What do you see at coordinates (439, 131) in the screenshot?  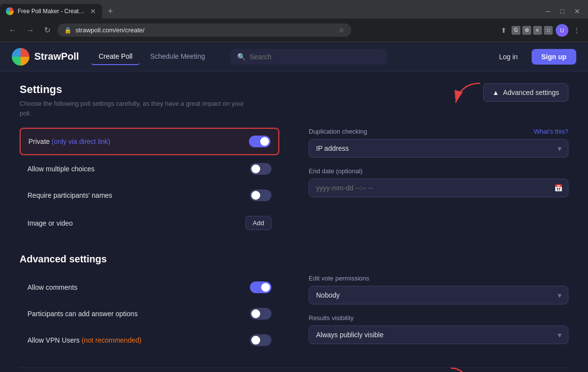 I see `duplication-label: Duplication checking What's this?` at bounding box center [439, 131].